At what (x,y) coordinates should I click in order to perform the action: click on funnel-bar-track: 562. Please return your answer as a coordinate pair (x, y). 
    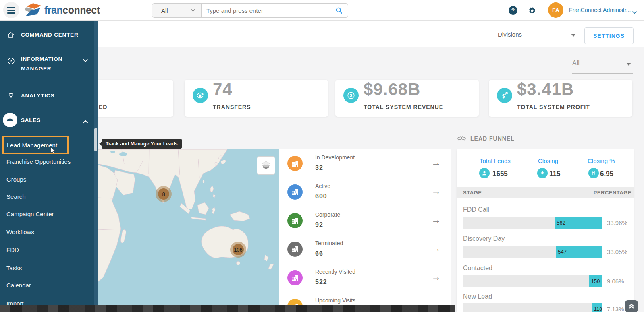
    Looking at the image, I should click on (532, 223).